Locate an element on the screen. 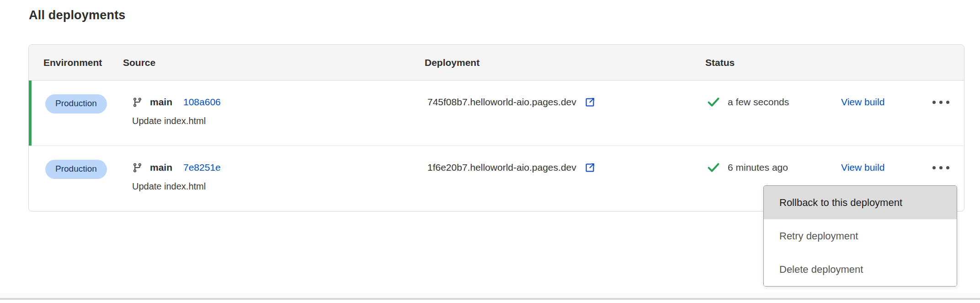 Image resolution: width=980 pixels, height=303 pixels. source-cell: main 7e8251e Update index.html is located at coordinates (274, 177).